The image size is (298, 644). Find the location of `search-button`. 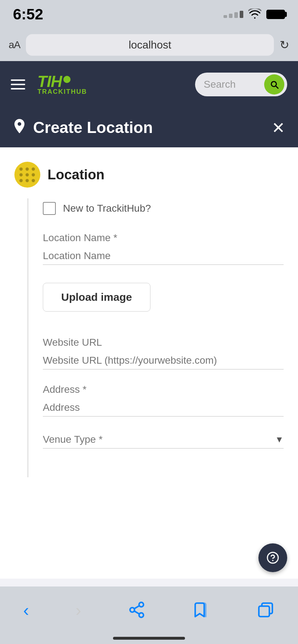

search-button is located at coordinates (274, 84).